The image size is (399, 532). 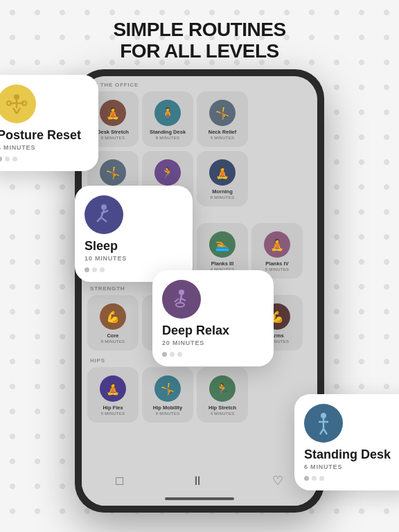 I want to click on routine-name: Neck Relief, so click(x=222, y=132).